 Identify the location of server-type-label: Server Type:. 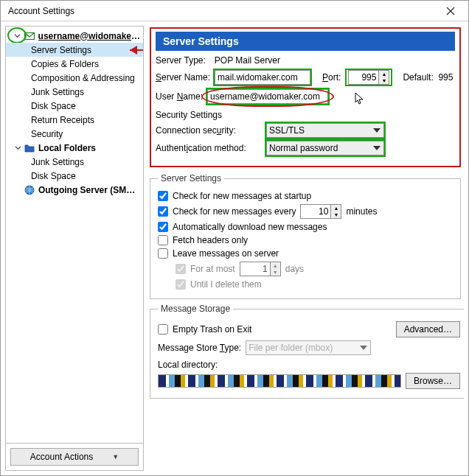
(181, 60).